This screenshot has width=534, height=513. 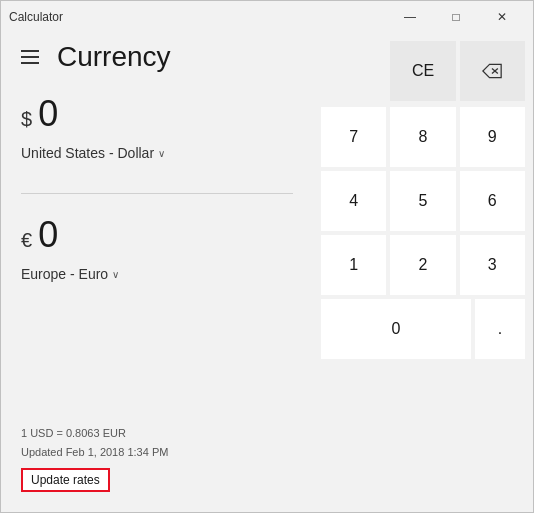 I want to click on page-title: Currency, so click(x=114, y=57).